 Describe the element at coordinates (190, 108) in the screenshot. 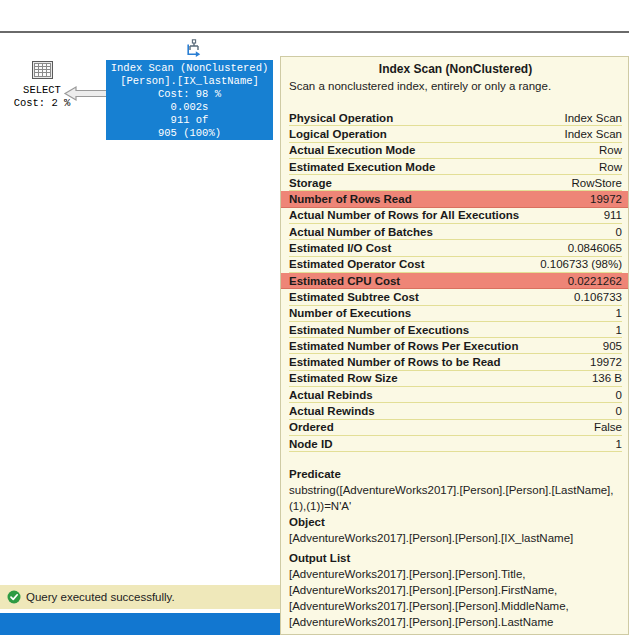

I see `scan-node-time: 0.002s` at that location.